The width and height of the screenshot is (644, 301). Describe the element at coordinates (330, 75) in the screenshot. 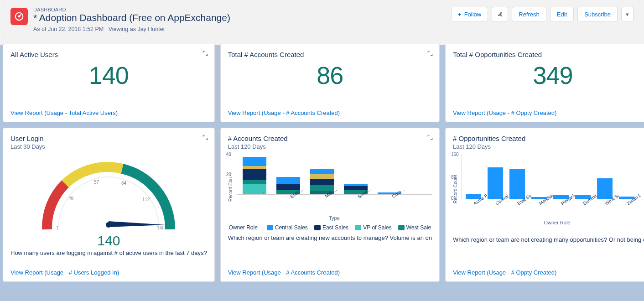

I see `metric-value: 86` at that location.